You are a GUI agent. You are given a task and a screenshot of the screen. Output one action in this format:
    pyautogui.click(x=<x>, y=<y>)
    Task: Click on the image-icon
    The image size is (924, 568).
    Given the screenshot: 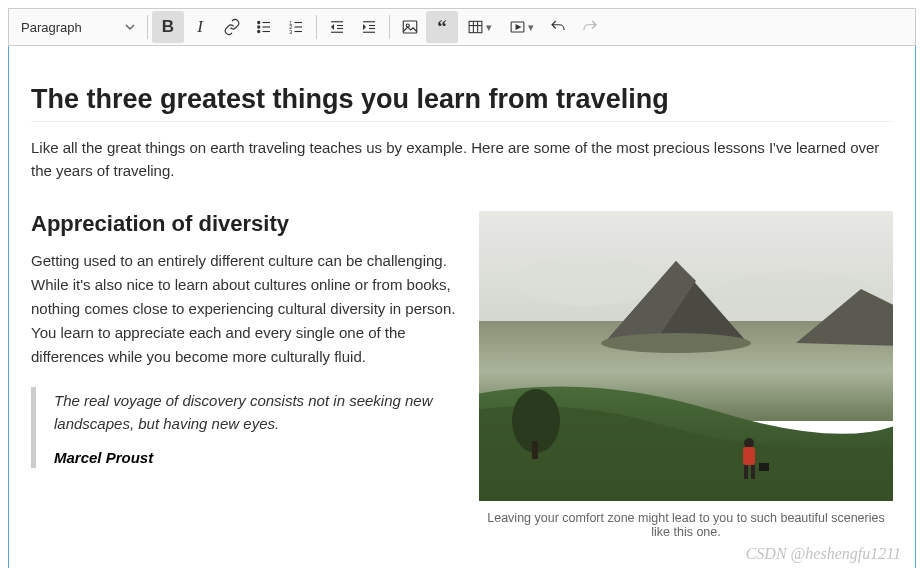 What is the action you would take?
    pyautogui.click(x=410, y=27)
    